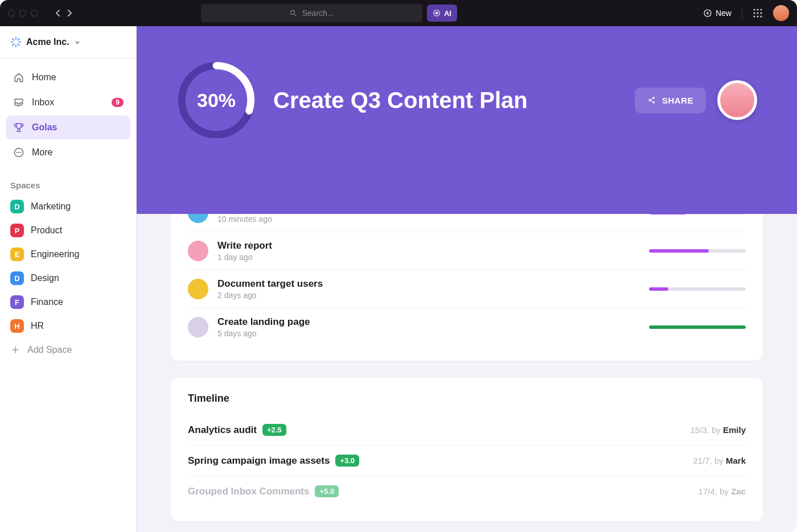  Describe the element at coordinates (51, 207) in the screenshot. I see `space-name: Marketing` at that location.